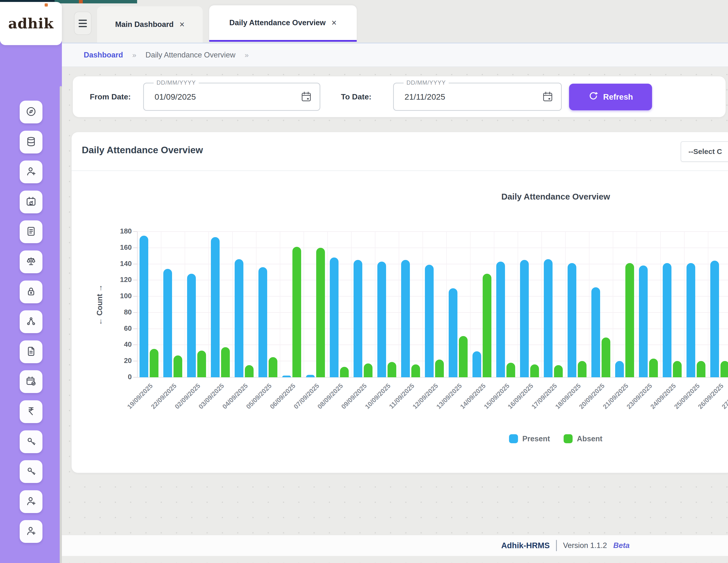 Image resolution: width=728 pixels, height=563 pixels. What do you see at coordinates (31, 382) in the screenshot?
I see `sidebar-item-calendar-check` at bounding box center [31, 382].